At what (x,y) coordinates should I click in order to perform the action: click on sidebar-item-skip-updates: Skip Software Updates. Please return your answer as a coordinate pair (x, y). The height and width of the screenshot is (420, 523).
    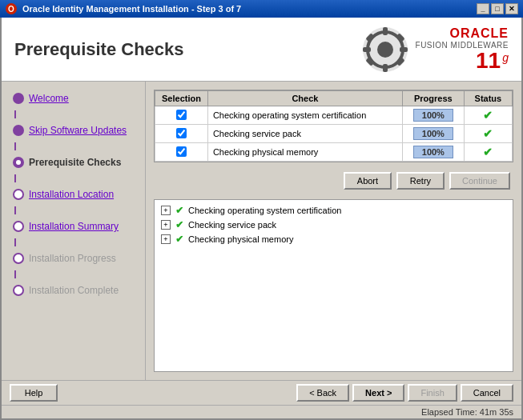
    Looking at the image, I should click on (74, 130).